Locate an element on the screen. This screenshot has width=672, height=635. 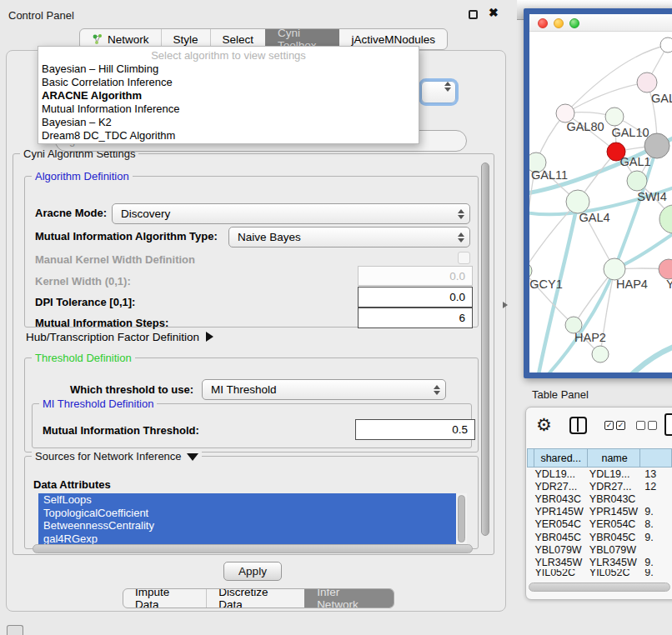
close-icon: ✖ is located at coordinates (494, 12).